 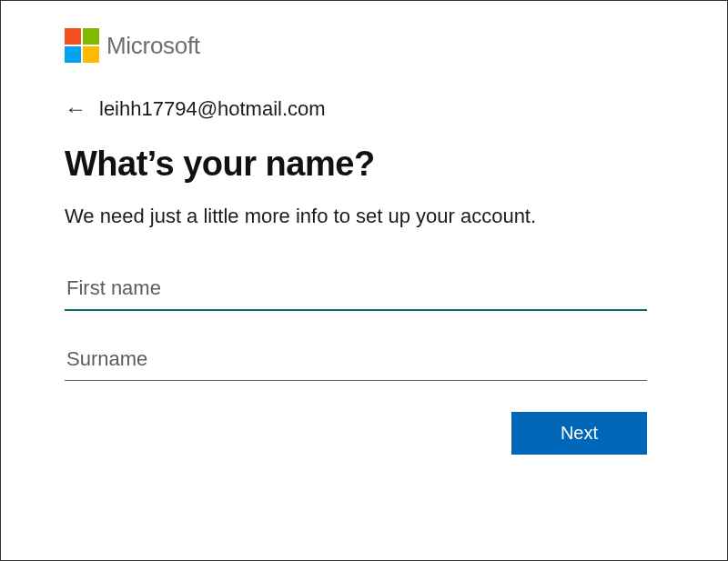 I want to click on first-name-input, so click(x=356, y=291).